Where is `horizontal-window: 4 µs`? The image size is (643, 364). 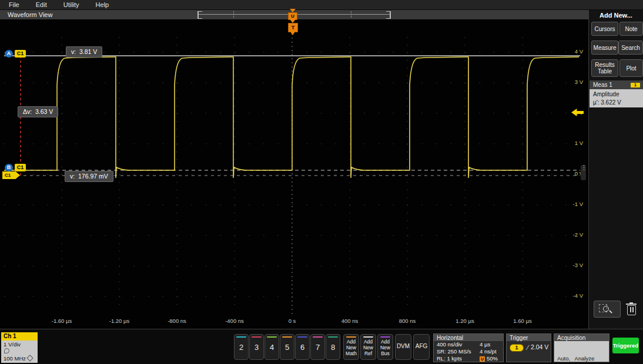 horizontal-window: 4 µs is located at coordinates (489, 345).